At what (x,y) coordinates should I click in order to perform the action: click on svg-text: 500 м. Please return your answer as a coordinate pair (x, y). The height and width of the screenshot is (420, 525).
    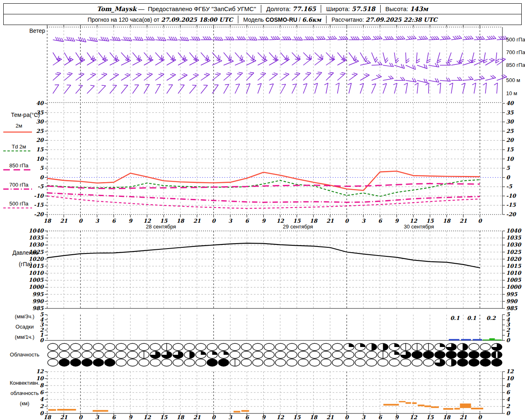
    Looking at the image, I should click on (513, 80).